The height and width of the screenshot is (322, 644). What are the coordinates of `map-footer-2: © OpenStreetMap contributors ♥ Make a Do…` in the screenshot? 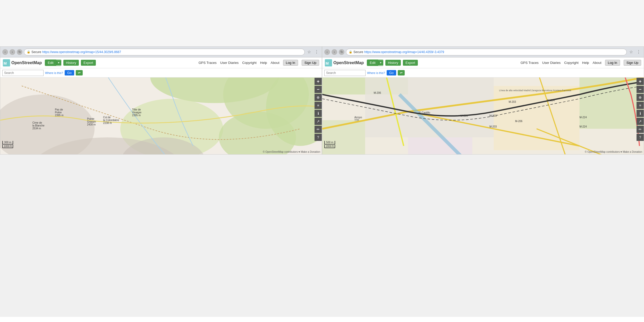 It's located at (614, 152).